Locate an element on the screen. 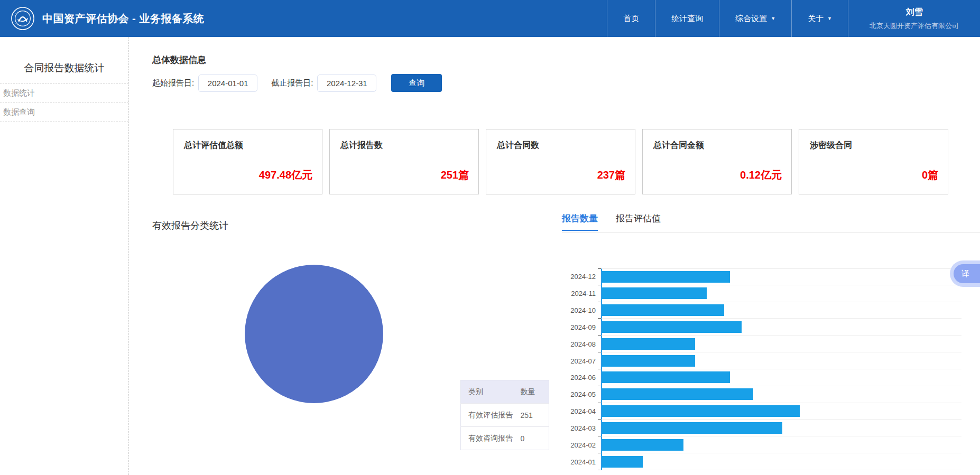 The image size is (980, 475). top-navbar: 中国资产评估协会 - 业务报备系统 首页 统计查询 综合设置 ▼ 关于 ▼ 刘雪… is located at coordinates (490, 18).